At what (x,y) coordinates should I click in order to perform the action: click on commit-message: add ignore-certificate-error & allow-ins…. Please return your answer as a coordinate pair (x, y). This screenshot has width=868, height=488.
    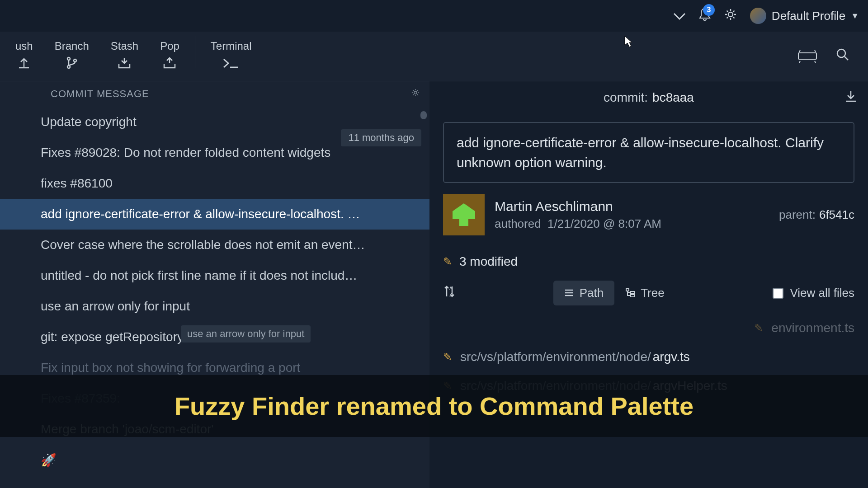
    Looking at the image, I should click on (235, 214).